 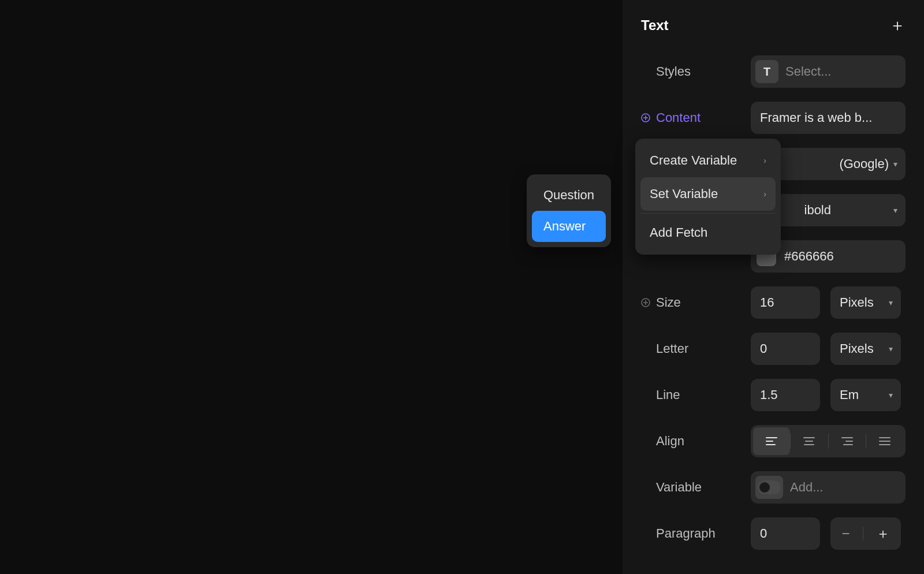 What do you see at coordinates (883, 534) in the screenshot?
I see `stepper-plus-button: ＋` at bounding box center [883, 534].